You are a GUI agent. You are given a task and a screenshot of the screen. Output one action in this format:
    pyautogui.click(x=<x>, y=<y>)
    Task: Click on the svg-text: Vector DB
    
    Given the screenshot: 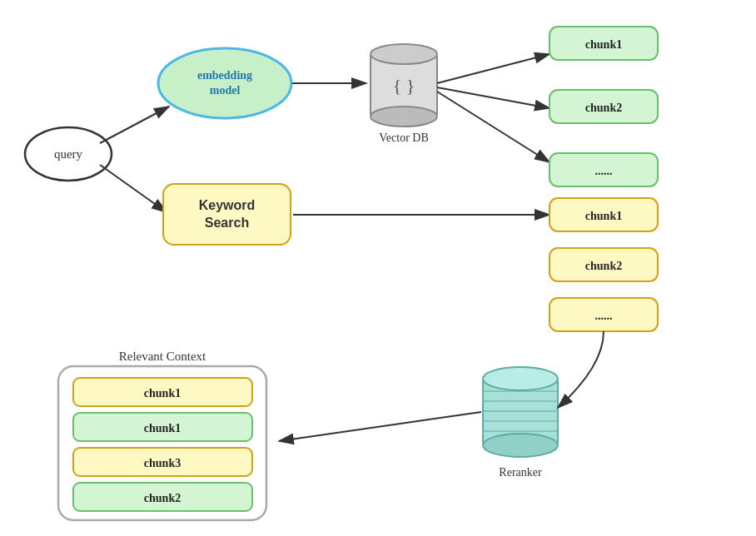 What is the action you would take?
    pyautogui.click(x=404, y=138)
    